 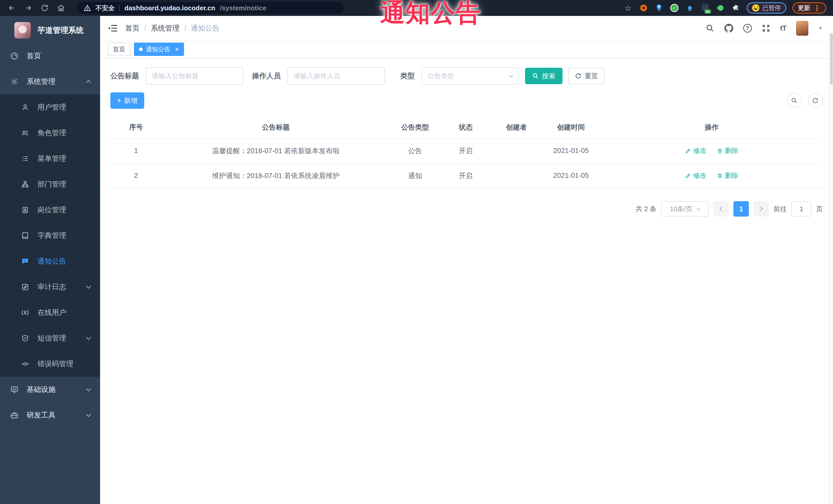 What do you see at coordinates (172, 28) in the screenshot?
I see `breadcrumb: 首页 / 系统管理 / 通知公告` at bounding box center [172, 28].